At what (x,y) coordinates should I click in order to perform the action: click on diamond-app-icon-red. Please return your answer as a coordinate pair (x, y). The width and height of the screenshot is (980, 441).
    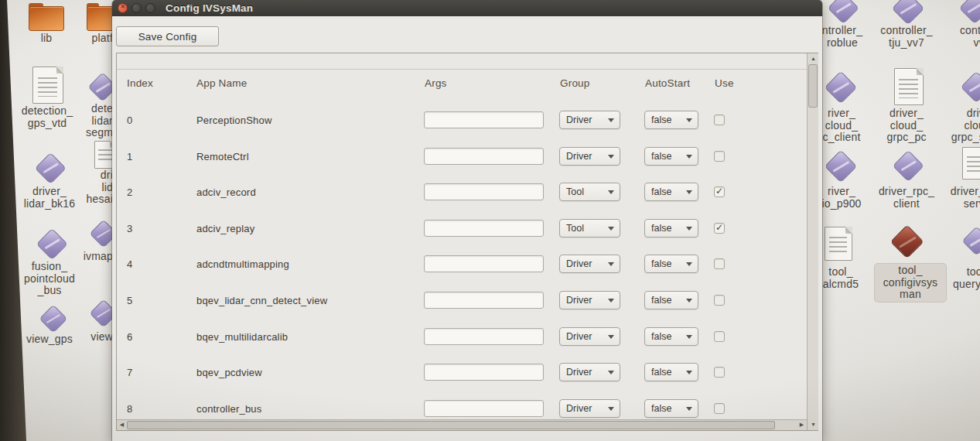
    Looking at the image, I should click on (907, 241).